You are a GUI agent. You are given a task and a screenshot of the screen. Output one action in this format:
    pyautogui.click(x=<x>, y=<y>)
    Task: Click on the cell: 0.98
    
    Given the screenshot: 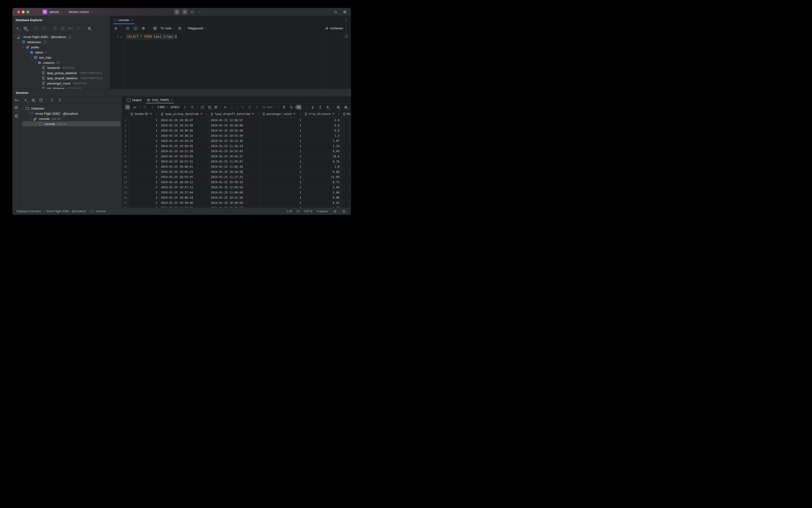 What is the action you would take?
    pyautogui.click(x=322, y=198)
    